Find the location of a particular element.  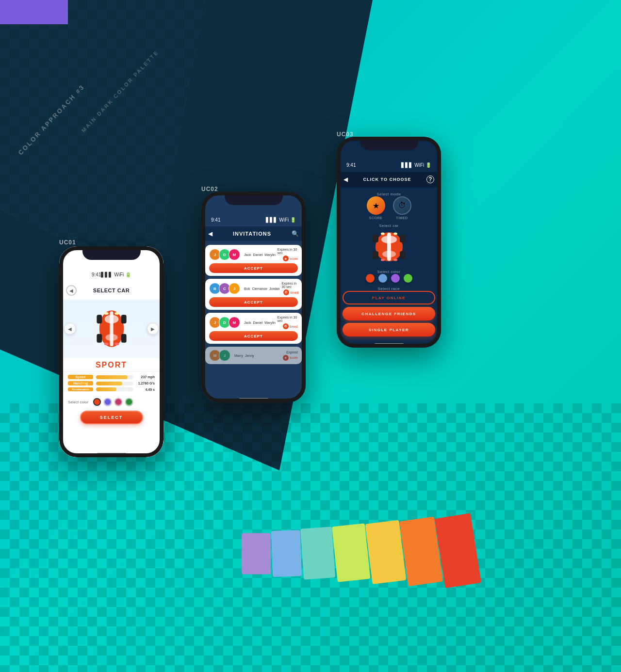

invite3-top: J D M Jack Daniel Marylin Expires in 30 … is located at coordinates (253, 322).